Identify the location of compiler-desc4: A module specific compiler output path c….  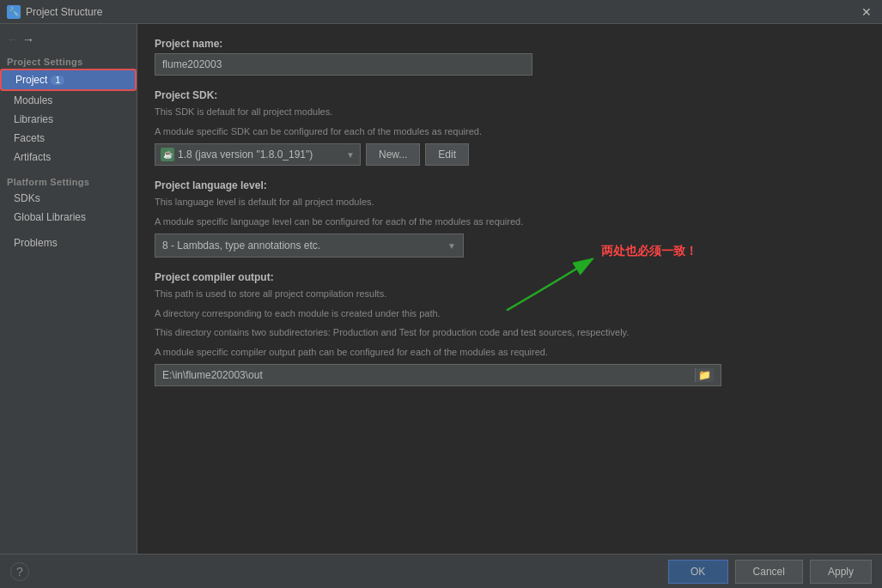
(510, 352).